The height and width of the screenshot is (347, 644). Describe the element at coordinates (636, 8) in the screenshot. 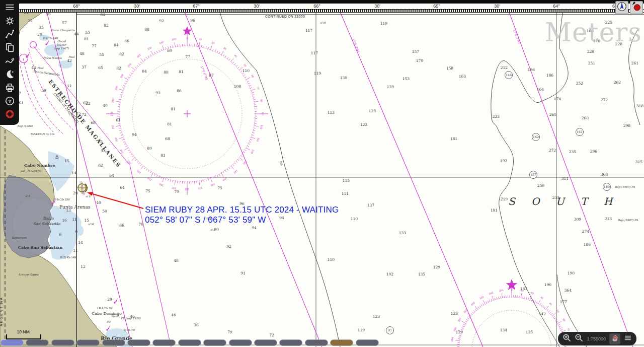

I see `gps-status-icon` at that location.